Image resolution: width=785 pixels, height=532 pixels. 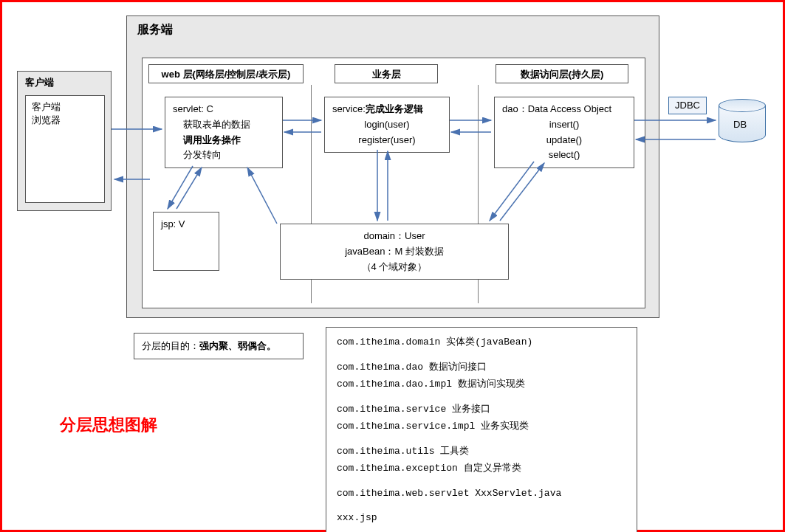 I want to click on purpose-box: 分层的目的：强内聚、弱偶合。, so click(x=219, y=346).